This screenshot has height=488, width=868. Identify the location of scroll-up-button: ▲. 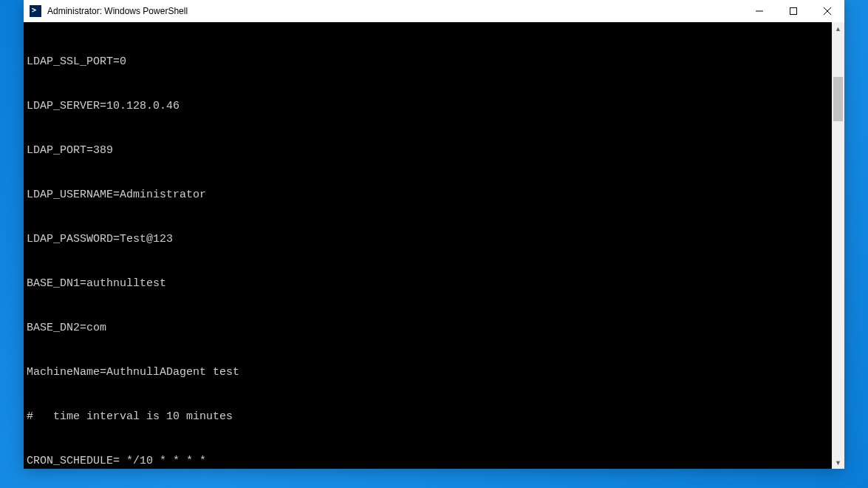
(838, 28).